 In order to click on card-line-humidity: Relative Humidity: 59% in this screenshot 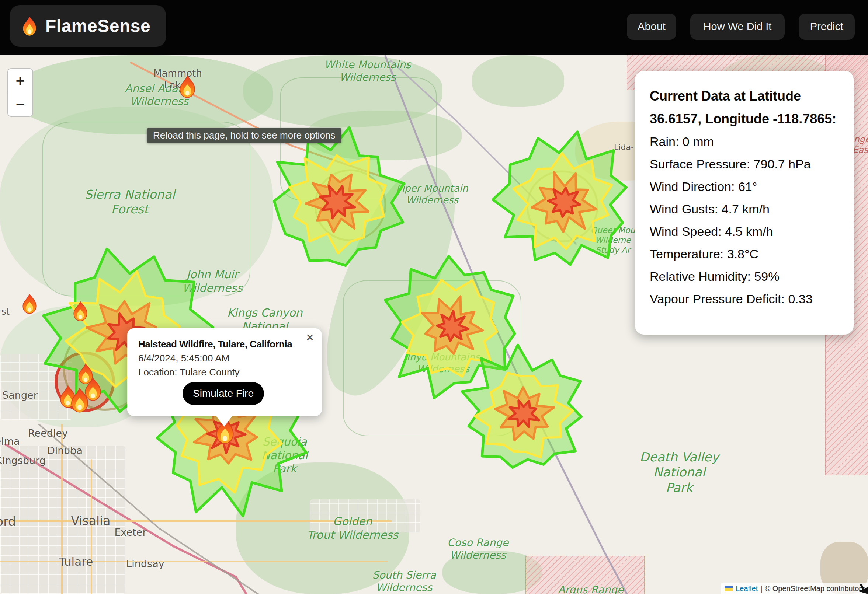, I will do `click(745, 277)`.